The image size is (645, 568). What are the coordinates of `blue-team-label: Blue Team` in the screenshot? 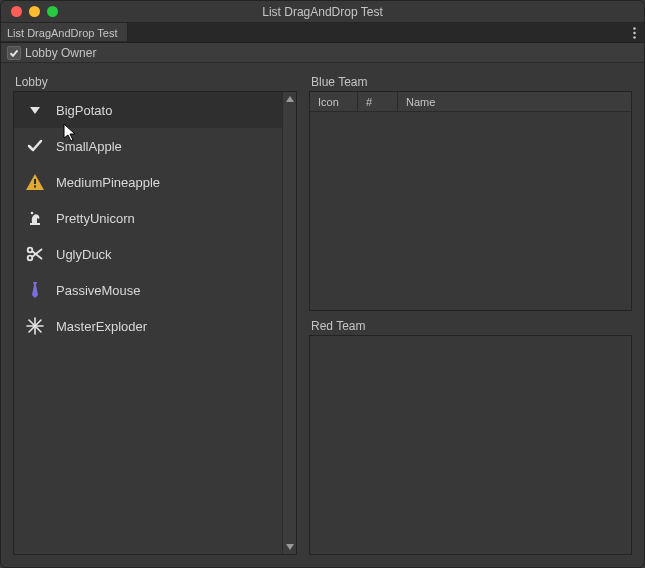 It's located at (470, 82).